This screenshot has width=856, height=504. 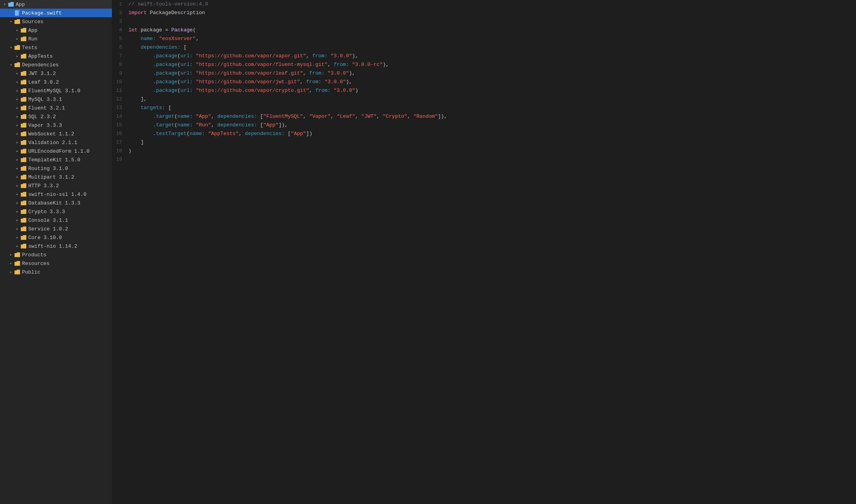 I want to click on sidebar-item-apptests: AppTests, so click(x=56, y=56).